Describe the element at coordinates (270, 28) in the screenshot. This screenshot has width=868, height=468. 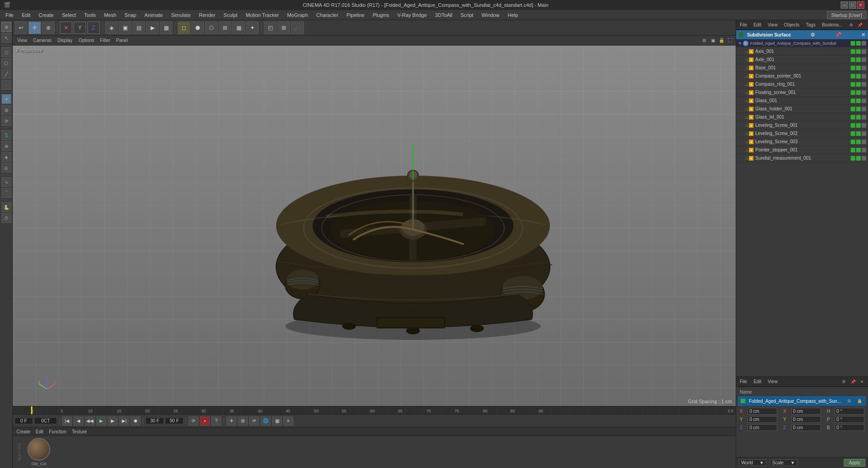
I see `viewport-1-button: ◰` at that location.